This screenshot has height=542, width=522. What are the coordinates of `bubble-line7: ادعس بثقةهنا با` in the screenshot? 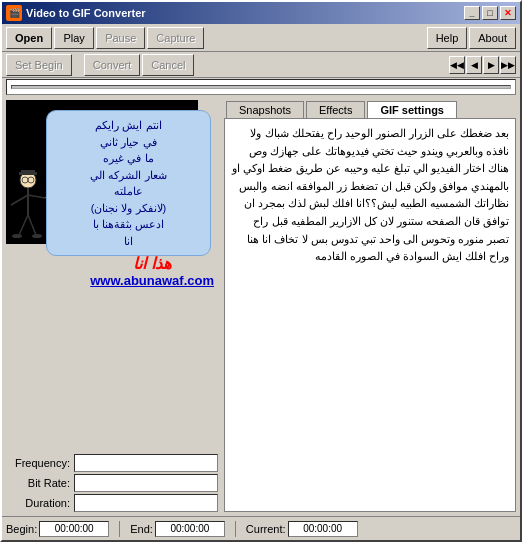 It's located at (128, 224).